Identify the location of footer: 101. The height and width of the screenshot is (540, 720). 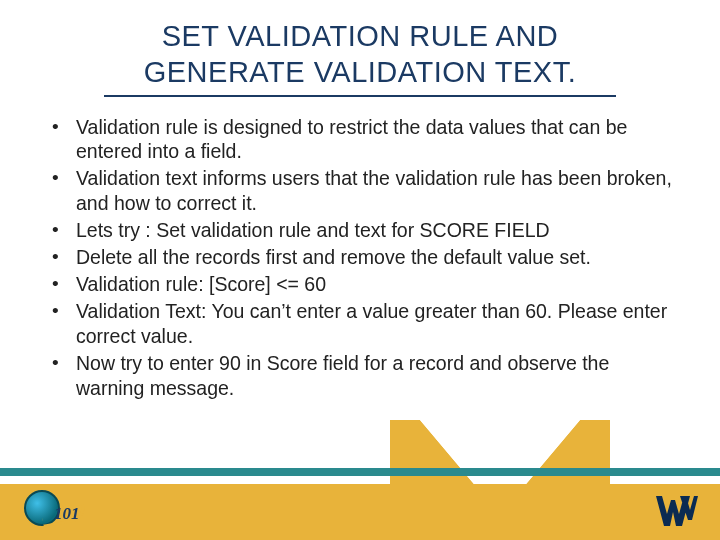
(360, 504).